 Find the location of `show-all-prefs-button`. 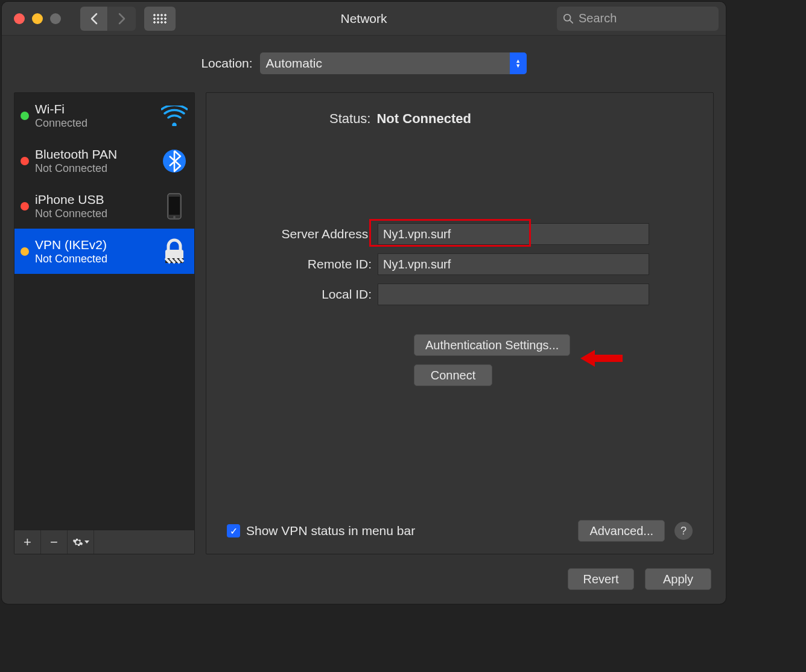

show-all-prefs-button is located at coordinates (160, 19).